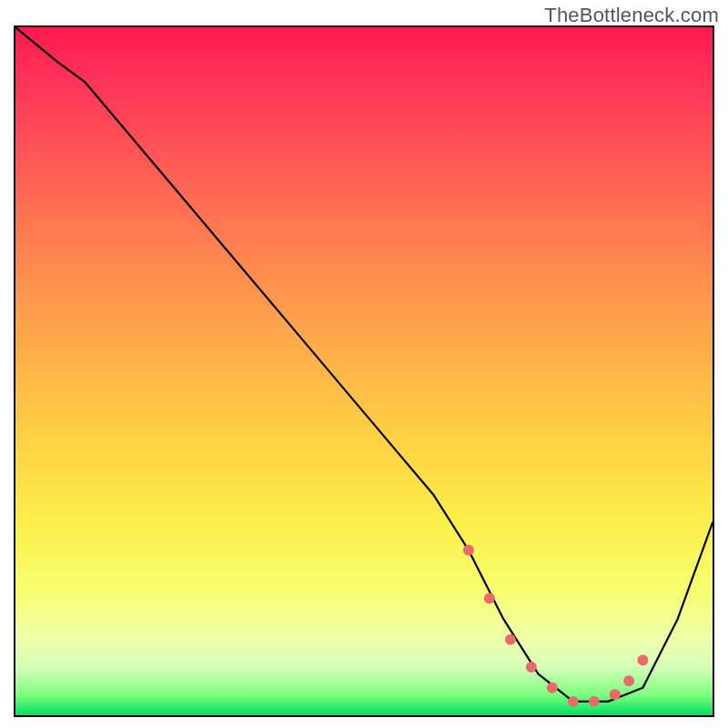 The image size is (728, 728). Describe the element at coordinates (632, 15) in the screenshot. I see `attribution-label: TheBottleneck.com` at that location.